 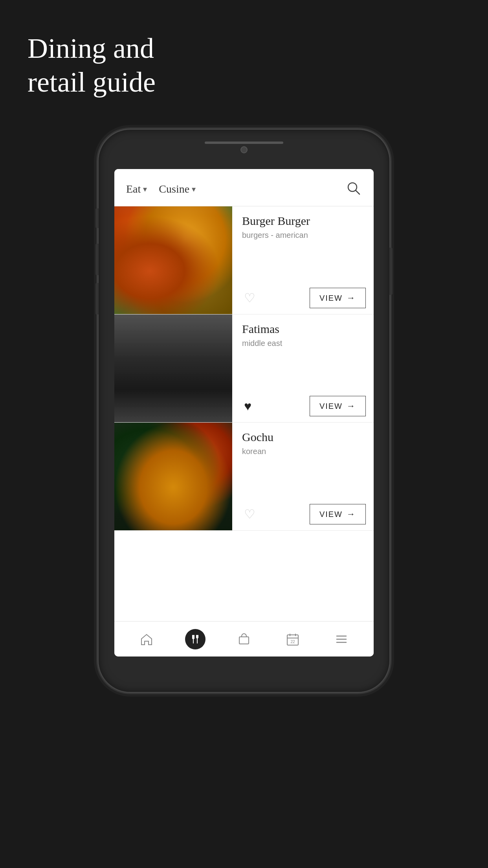 I want to click on nav-item-dining, so click(x=195, y=639).